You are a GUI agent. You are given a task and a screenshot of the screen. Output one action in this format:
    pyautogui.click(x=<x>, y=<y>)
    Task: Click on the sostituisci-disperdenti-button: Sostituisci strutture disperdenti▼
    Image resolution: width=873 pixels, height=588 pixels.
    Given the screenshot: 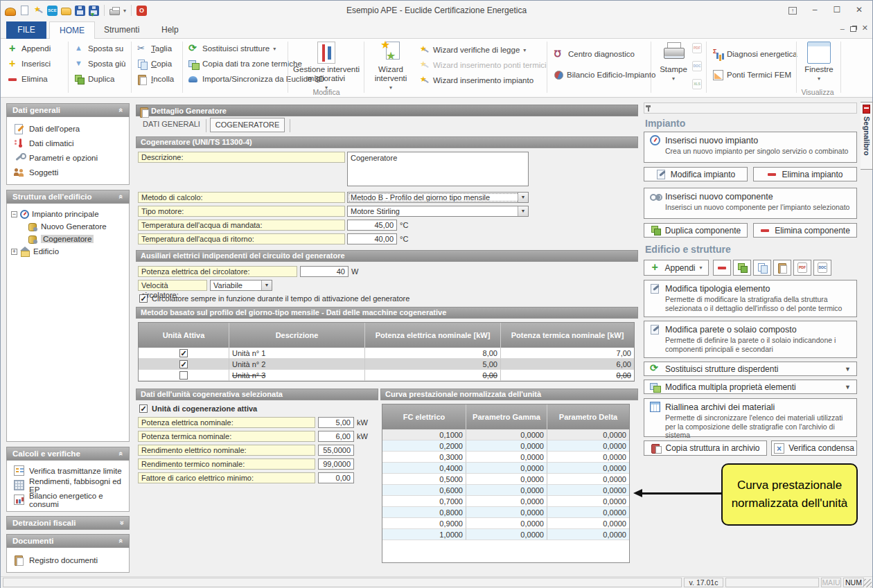 What is the action you would take?
    pyautogui.click(x=750, y=368)
    